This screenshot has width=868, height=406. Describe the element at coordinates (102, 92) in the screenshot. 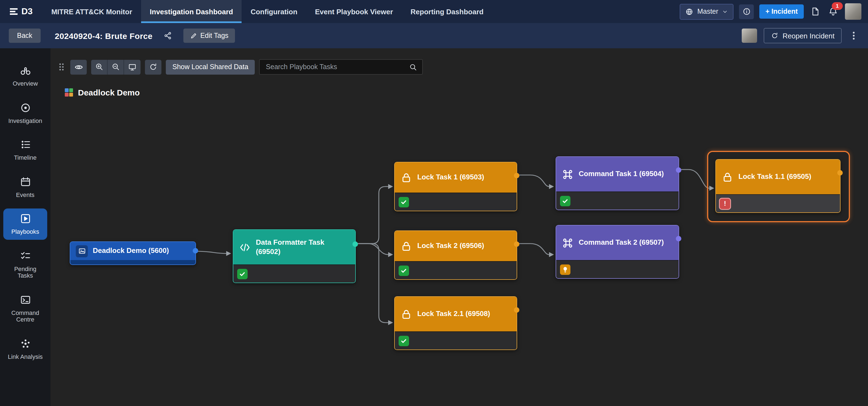

I see `playbook-title-row: Deadlock Demo` at that location.